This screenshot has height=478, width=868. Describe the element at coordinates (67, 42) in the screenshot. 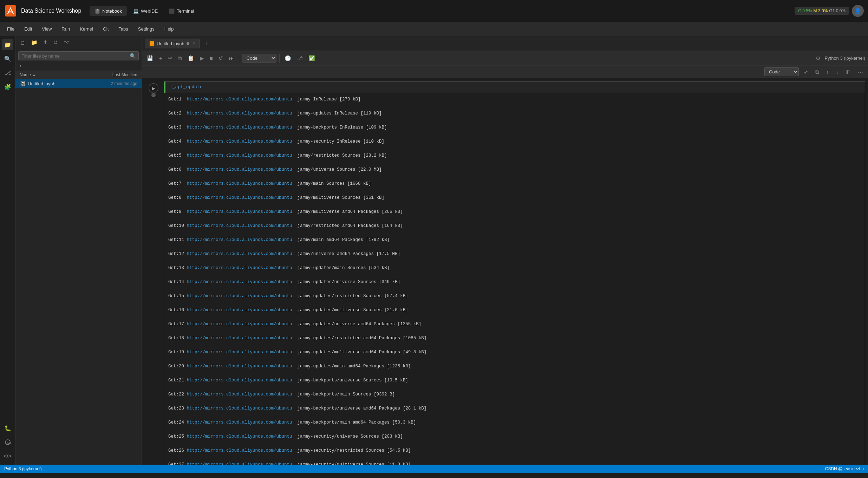

I see `git-button: ⌥` at that location.